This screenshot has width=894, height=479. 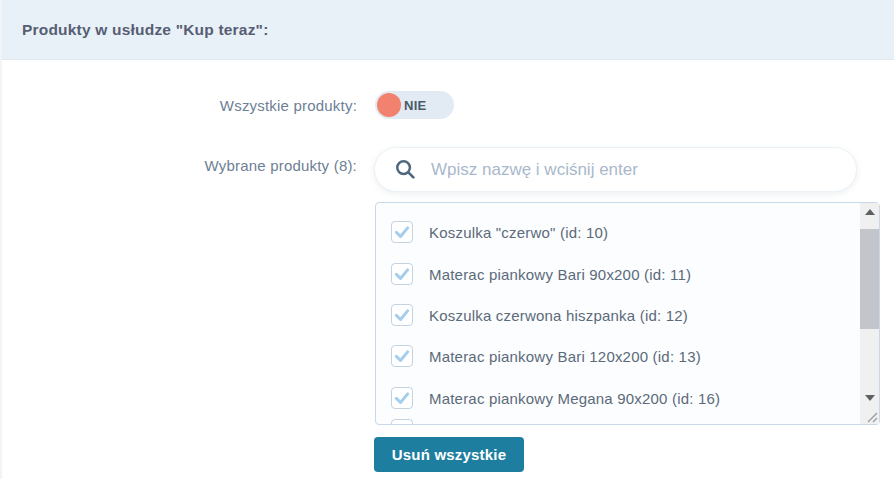 I want to click on product-list-item-label: Materac piankowy Bari 120x200 (id: 13), so click(x=565, y=356).